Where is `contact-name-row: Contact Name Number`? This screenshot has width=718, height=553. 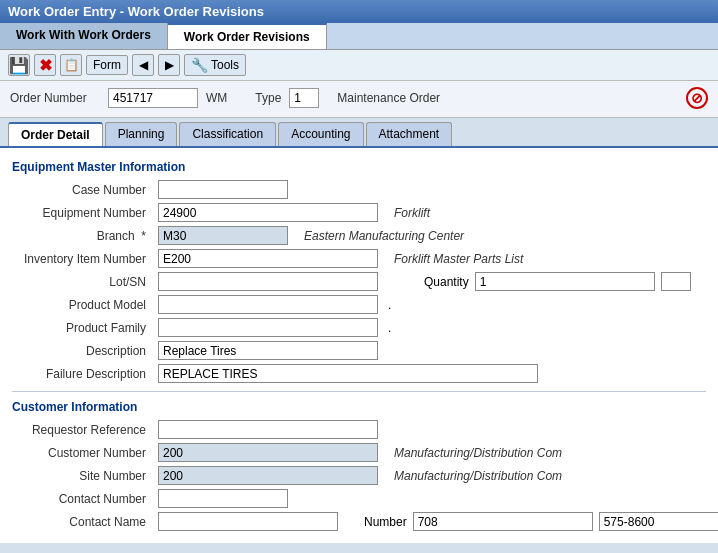 contact-name-row: Contact Name Number is located at coordinates (359, 522).